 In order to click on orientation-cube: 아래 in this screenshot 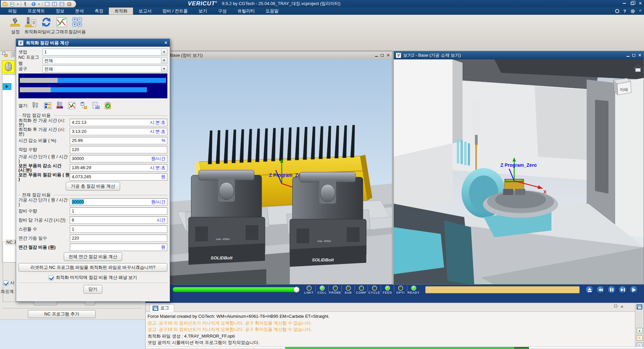, I will do `click(623, 87)`.